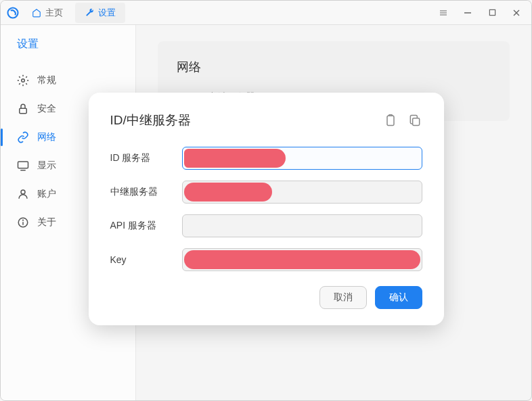  What do you see at coordinates (302, 260) in the screenshot?
I see `key-input` at bounding box center [302, 260].